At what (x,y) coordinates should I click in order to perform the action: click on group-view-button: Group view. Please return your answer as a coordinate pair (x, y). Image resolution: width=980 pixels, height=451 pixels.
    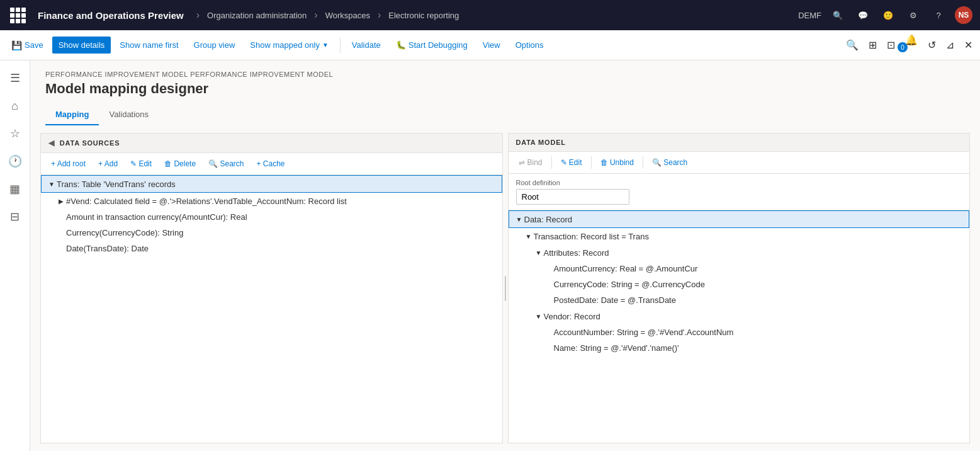
    Looking at the image, I should click on (215, 45).